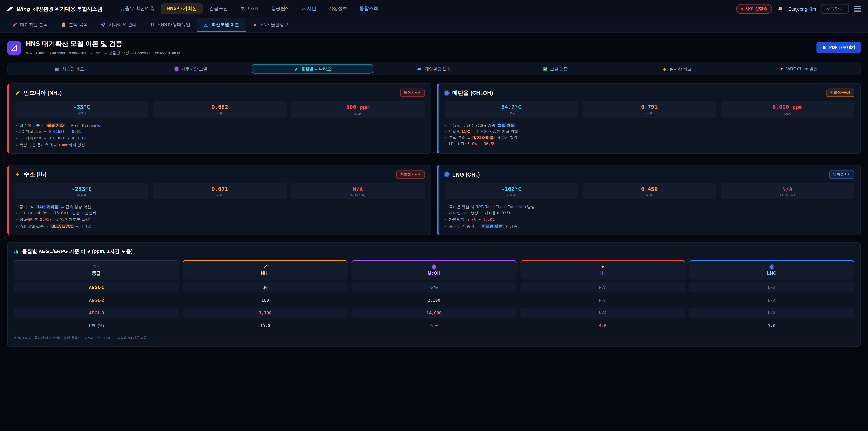 The image size is (868, 431). What do you see at coordinates (219, 200) in the screenshot?
I see `card-hydrogen: 수소 (H₂) 폭발성★★★ -253°C비등점 0.071비중 N/AIDLH…` at bounding box center [219, 200].